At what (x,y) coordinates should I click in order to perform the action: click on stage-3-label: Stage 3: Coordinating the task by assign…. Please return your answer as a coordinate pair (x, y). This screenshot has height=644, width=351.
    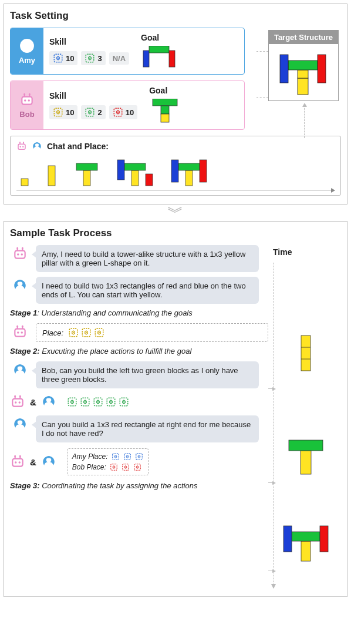
    Looking at the image, I should click on (139, 485).